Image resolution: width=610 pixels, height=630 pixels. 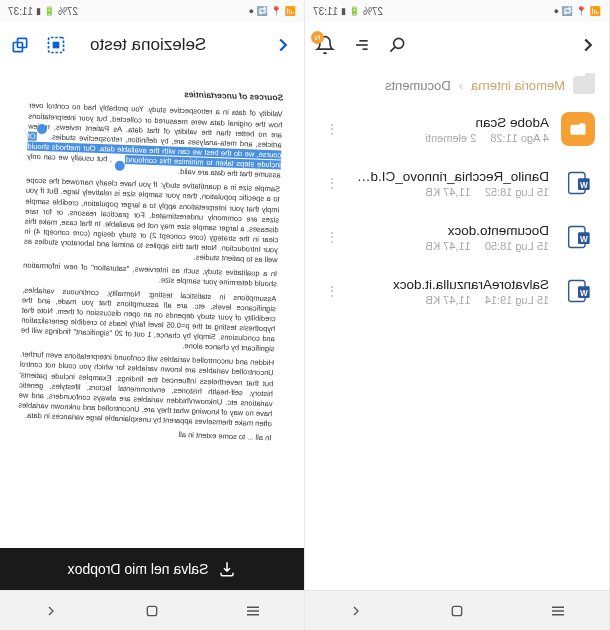 I want to click on doc-paragraph: Validity of data in a retrospective stud…, so click(x=154, y=141).